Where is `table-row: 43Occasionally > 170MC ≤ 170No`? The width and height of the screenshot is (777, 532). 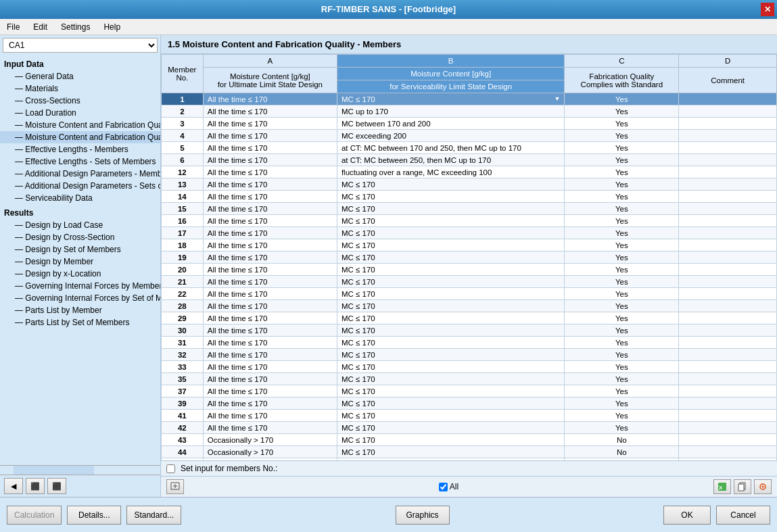 table-row: 43Occasionally > 170MC ≤ 170No is located at coordinates (469, 440).